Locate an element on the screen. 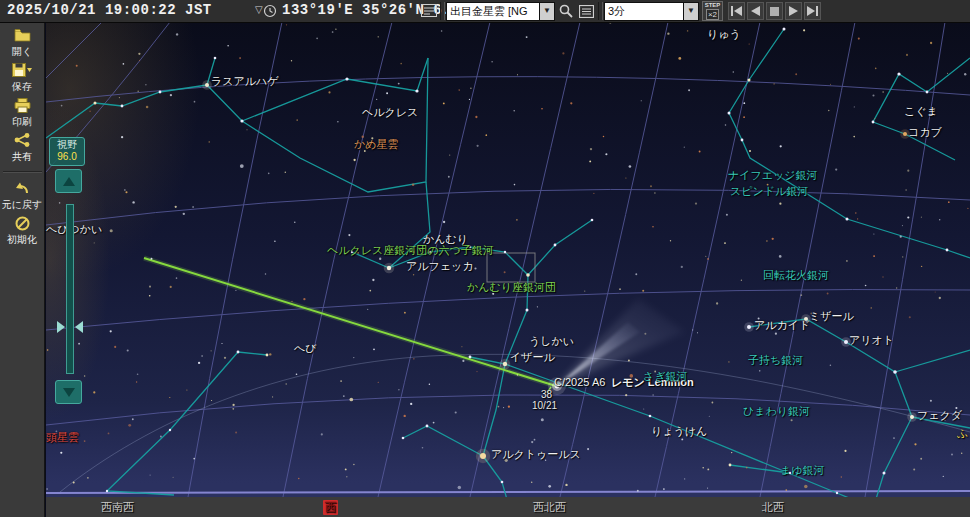  timezone-dropdown-icon: ▽ is located at coordinates (259, 10).